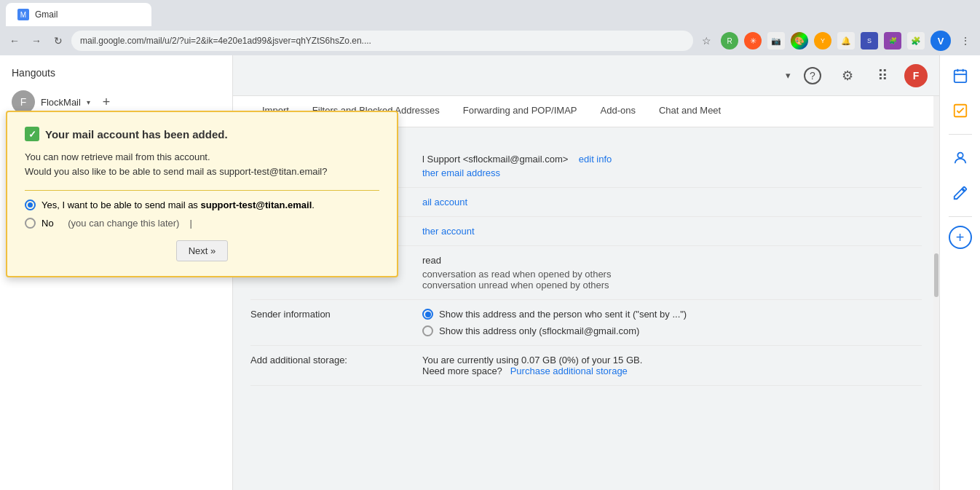 The height and width of the screenshot is (490, 980). Describe the element at coordinates (15, 41) in the screenshot. I see `back-button: ←` at that location.